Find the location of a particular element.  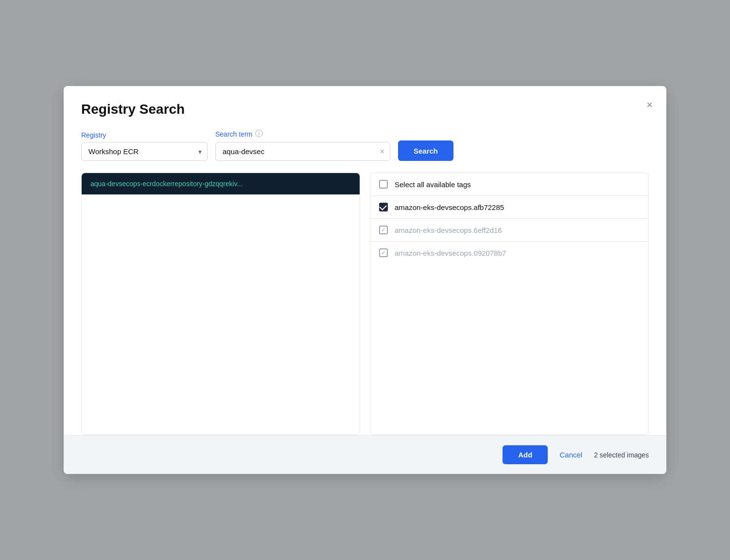

modal-title: Registry Search is located at coordinates (365, 109).